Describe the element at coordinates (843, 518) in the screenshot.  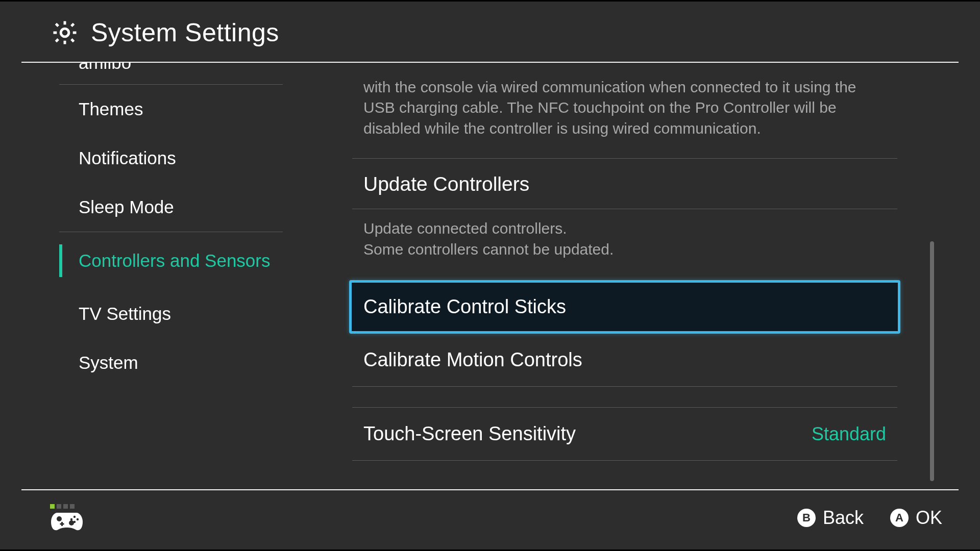
I see `back-label: Back` at that location.